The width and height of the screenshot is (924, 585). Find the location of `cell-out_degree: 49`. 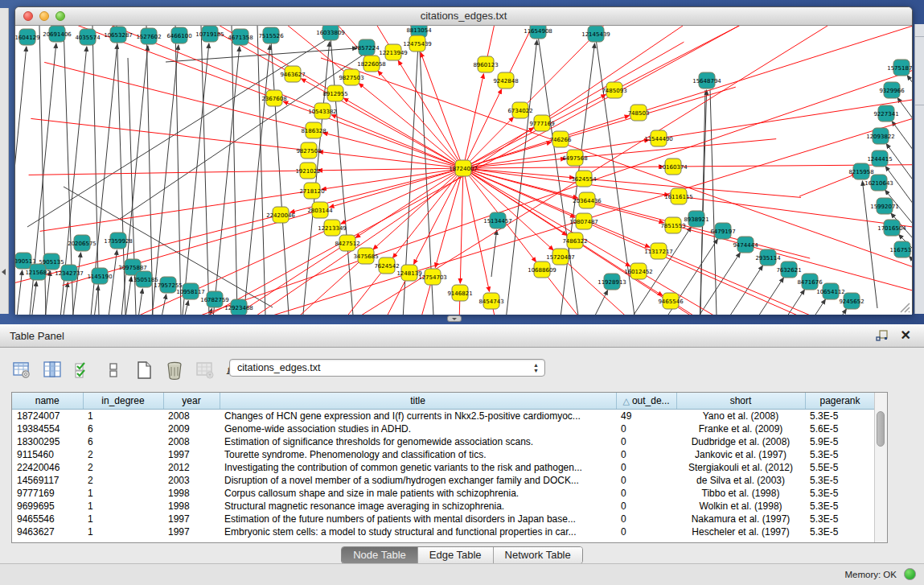

cell-out_degree: 49 is located at coordinates (647, 417).